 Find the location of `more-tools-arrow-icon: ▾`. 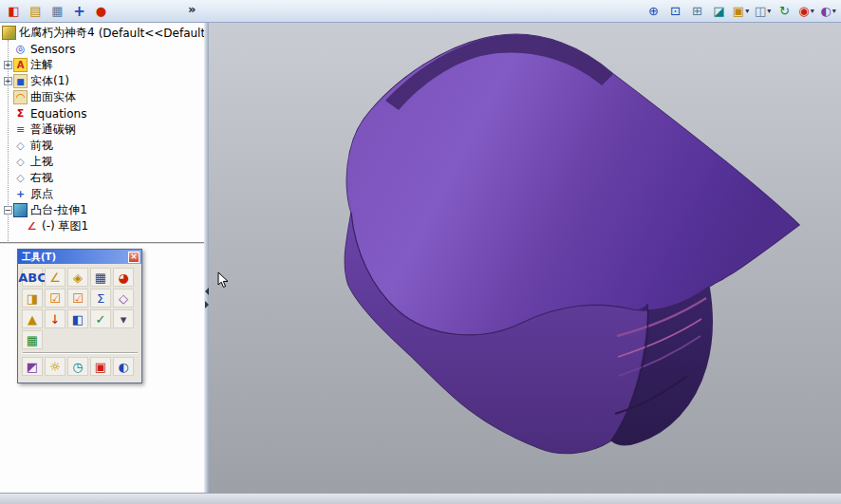

more-tools-arrow-icon: ▾ is located at coordinates (123, 319).